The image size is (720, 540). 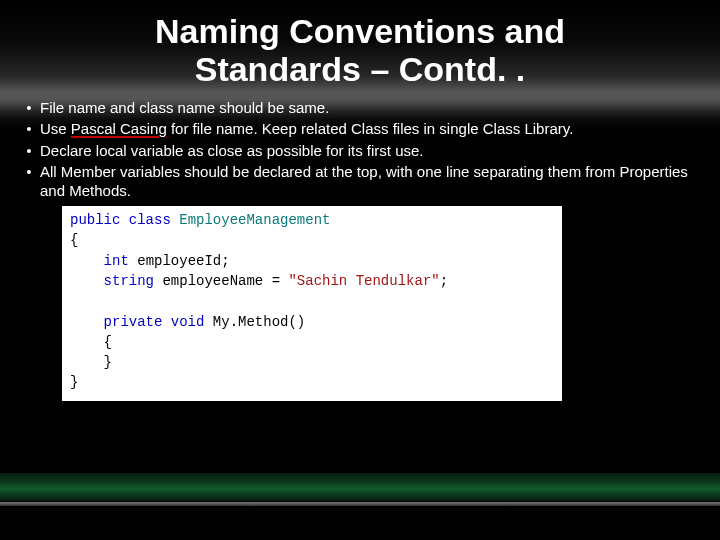 What do you see at coordinates (312, 261) in the screenshot?
I see `code-line: int employeeId;` at bounding box center [312, 261].